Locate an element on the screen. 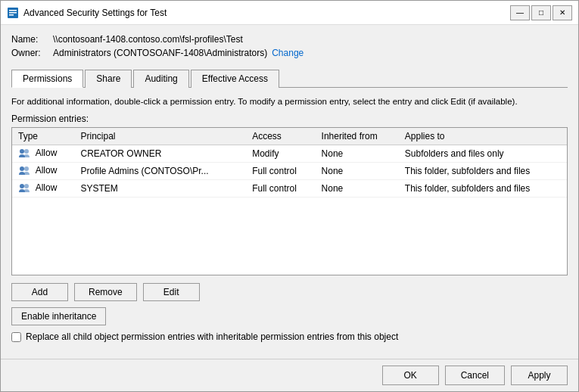  tab-effective-access: Effective Access is located at coordinates (235, 79).